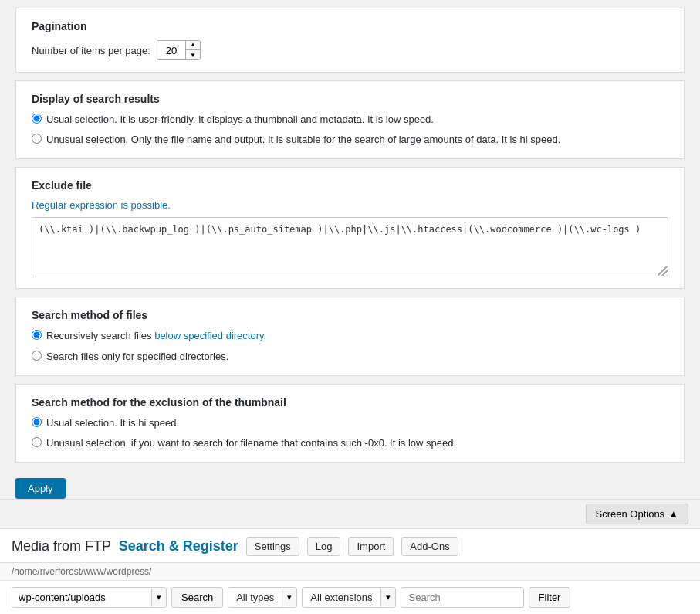 This screenshot has width=700, height=614. Describe the element at coordinates (82, 598) in the screenshot. I see `directory-input` at that location.